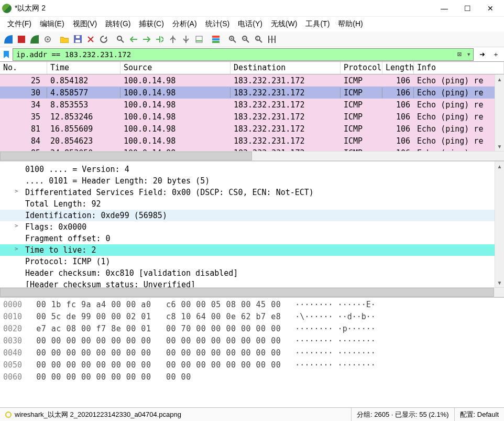 This screenshot has width=504, height=421. I want to click on menu-wireless: 无线(W), so click(284, 24).